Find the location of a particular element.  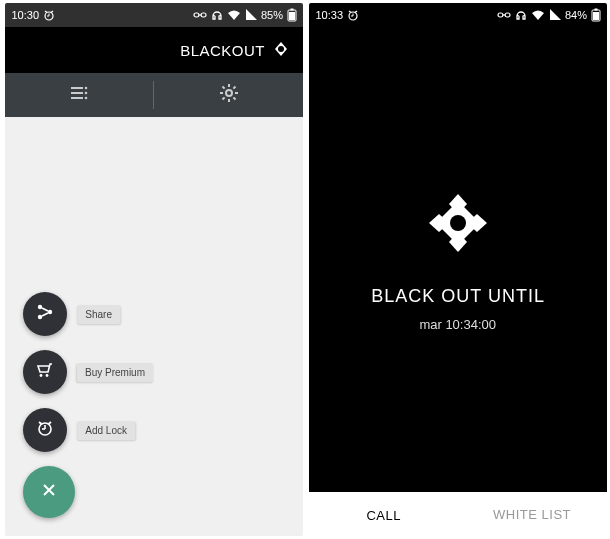

fab-add-label: Add Lock is located at coordinates (106, 430).